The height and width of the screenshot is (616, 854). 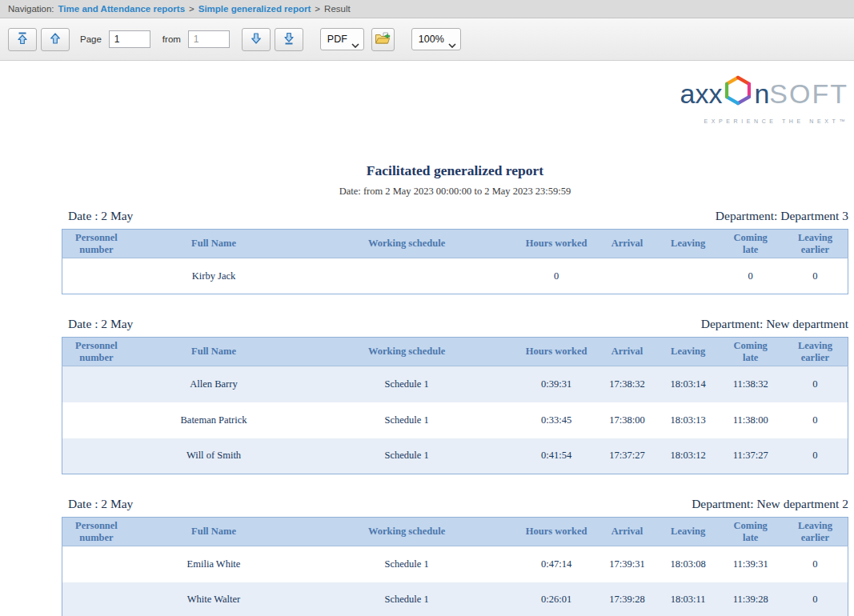 What do you see at coordinates (455, 192) in the screenshot?
I see `report-date-range: Date: from 2 May 2023 00:00:00 to 2 May …` at bounding box center [455, 192].